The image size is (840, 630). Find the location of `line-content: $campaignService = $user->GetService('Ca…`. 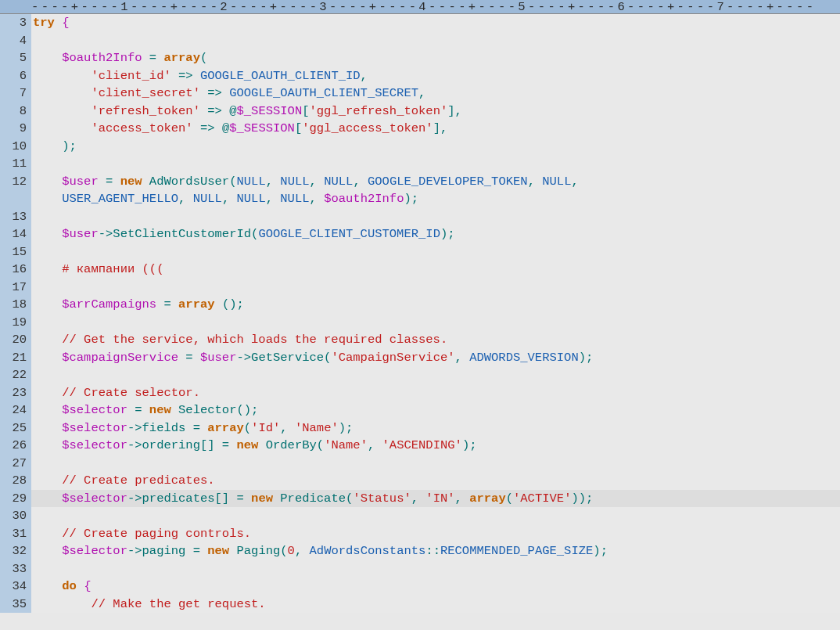

line-content: $campaignService = $user->GetService('Ca… is located at coordinates (436, 358).